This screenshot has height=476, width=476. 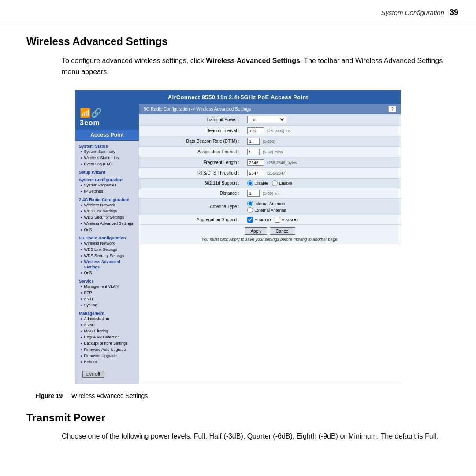 What do you see at coordinates (270, 109) in the screenshot?
I see `ap-breadcrumb-bar: 5G Radio Configuration -> Wireless Advan…` at bounding box center [270, 109].